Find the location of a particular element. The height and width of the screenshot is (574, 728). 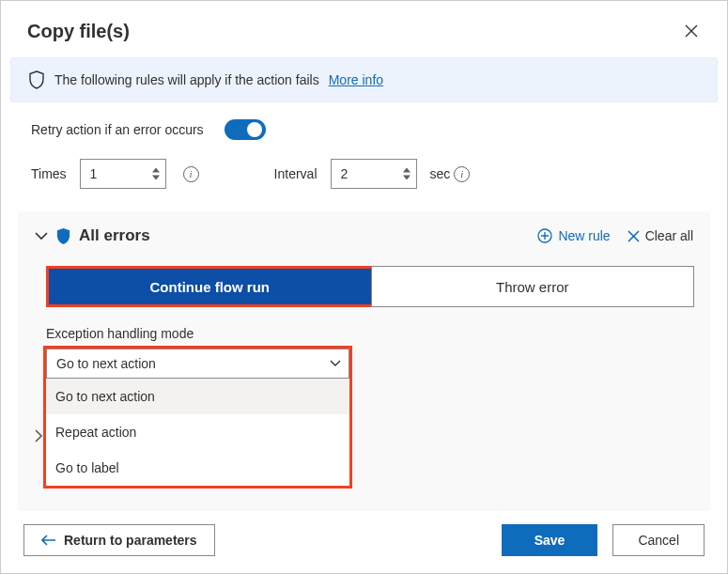

mode-option: Go to next action is located at coordinates (197, 396).